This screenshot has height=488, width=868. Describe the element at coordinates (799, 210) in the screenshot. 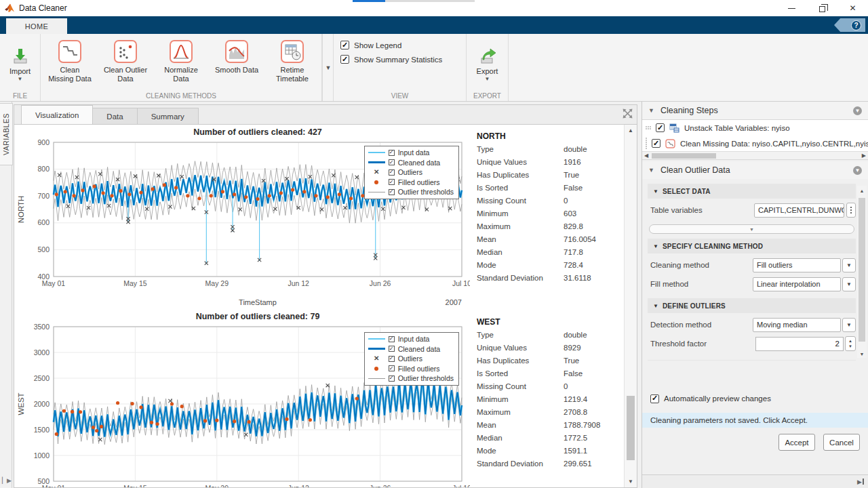

I see `table-variables-input: CAPITL,CENTRL,DUNWOD` at that location.